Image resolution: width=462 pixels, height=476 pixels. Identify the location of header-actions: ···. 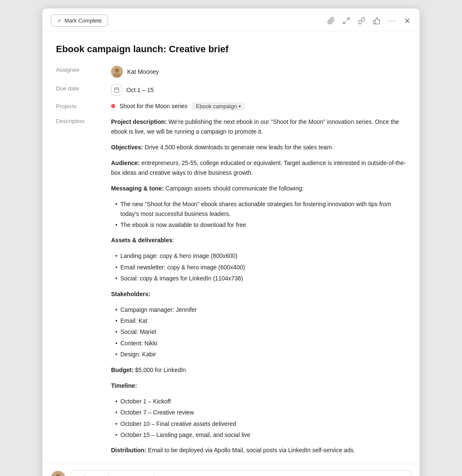
(369, 20).